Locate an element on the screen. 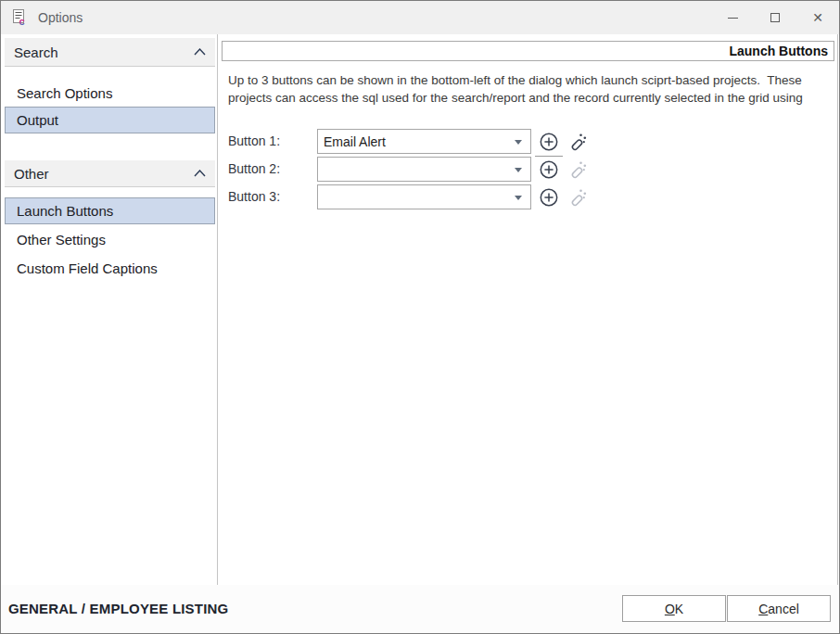 The image size is (840, 634). minimize-button is located at coordinates (732, 18).